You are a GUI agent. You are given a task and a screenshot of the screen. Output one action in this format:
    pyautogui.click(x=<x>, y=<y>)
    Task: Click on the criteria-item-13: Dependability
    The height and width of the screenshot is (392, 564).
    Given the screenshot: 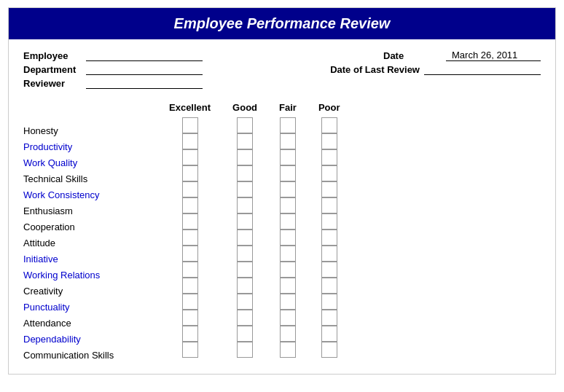 What is the action you would take?
    pyautogui.click(x=82, y=339)
    